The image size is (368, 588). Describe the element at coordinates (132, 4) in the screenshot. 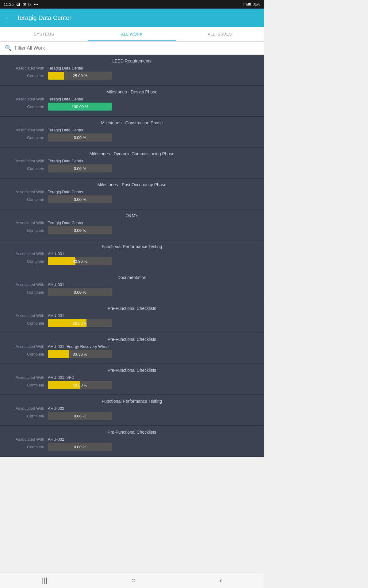

I see `status-bar: 11:25 🖼 ✉ ▷ ••• ▿ wifi 31%` at that location.